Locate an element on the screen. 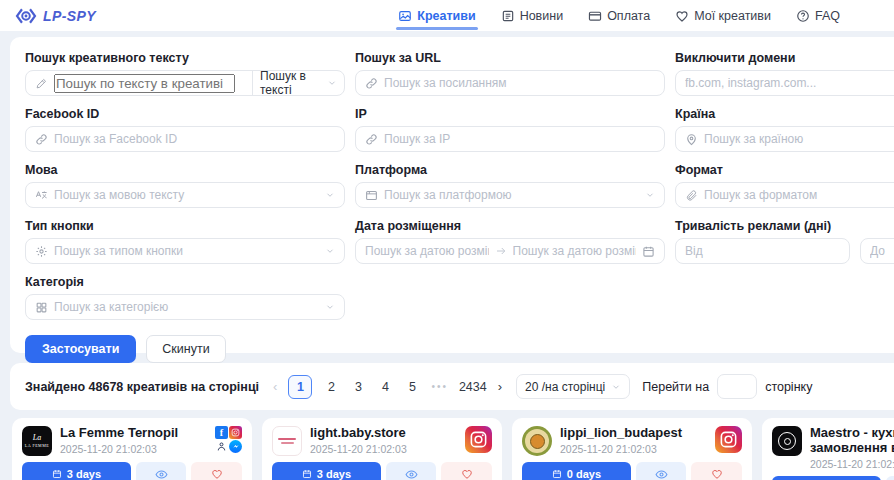  filter-platform: Платформа Пошук за платформою is located at coordinates (510, 186).